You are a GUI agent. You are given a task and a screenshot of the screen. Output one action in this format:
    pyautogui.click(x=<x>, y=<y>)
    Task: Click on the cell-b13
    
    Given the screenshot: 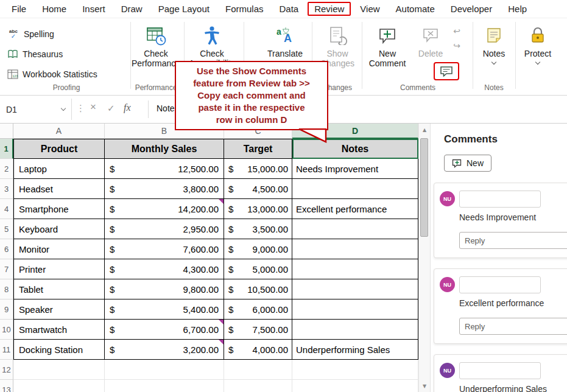 What is the action you would take?
    pyautogui.click(x=164, y=386)
    